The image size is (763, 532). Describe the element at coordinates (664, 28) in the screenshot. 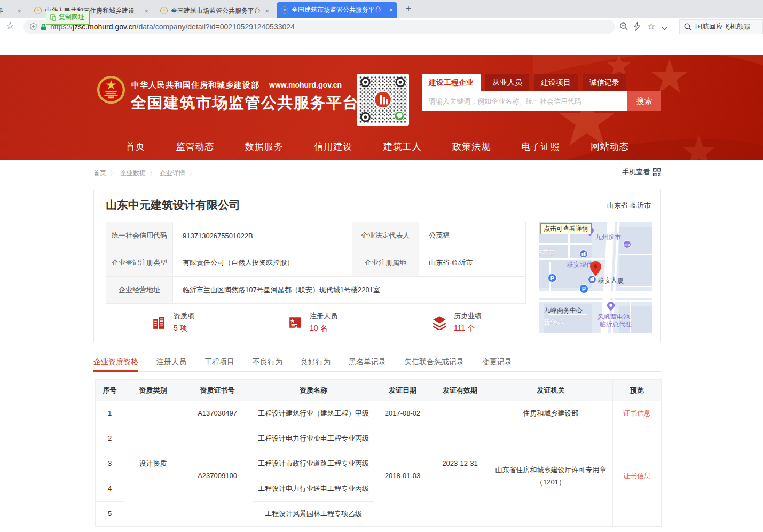

I see `chevron-down-icon` at that location.